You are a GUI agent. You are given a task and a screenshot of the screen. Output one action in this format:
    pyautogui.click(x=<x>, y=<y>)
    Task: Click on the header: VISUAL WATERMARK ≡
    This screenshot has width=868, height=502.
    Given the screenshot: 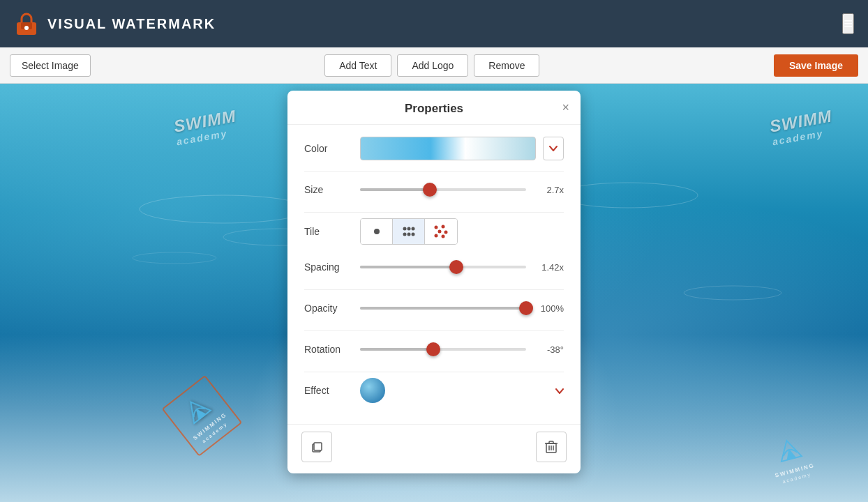 What is the action you would take?
    pyautogui.click(x=434, y=24)
    